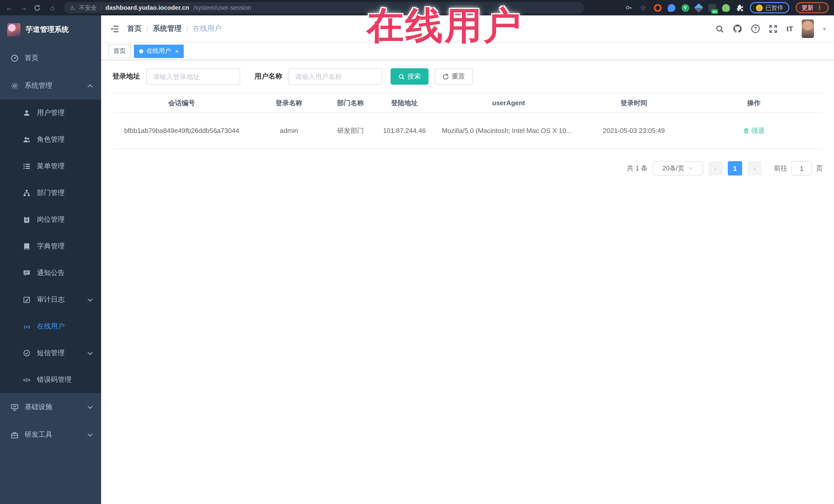  Describe the element at coordinates (468, 29) in the screenshot. I see `app-navbar: 首页 / 系统管理 / 在线用户 ?` at that location.